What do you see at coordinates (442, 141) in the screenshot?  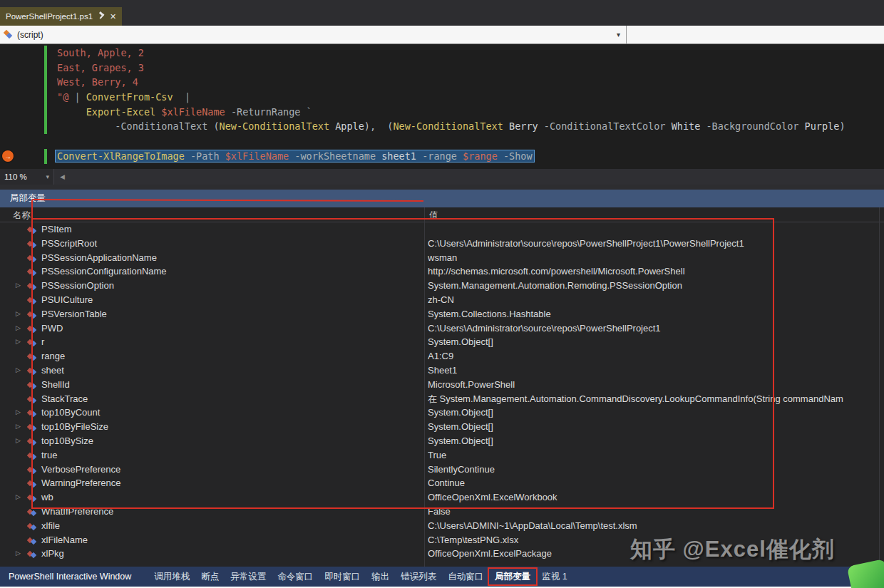 I see `code-line` at bounding box center [442, 141].